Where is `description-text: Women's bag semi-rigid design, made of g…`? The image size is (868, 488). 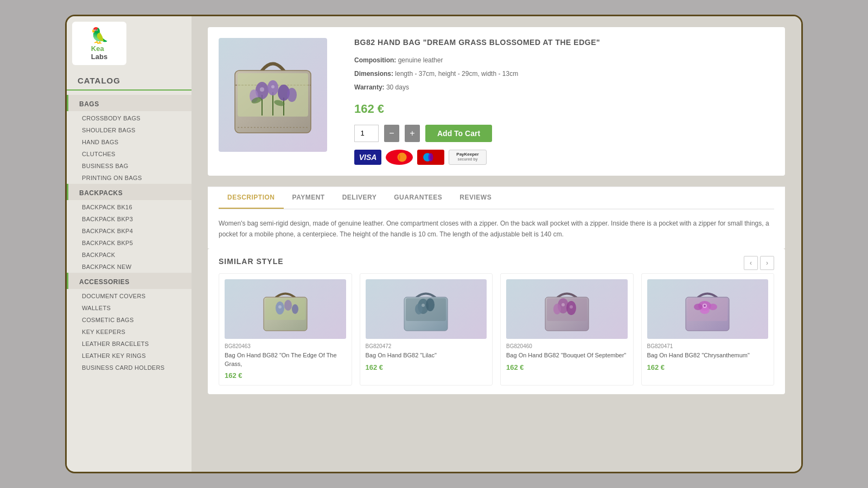
description-text: Women's bag semi-rigid design, made of g… is located at coordinates (494, 229).